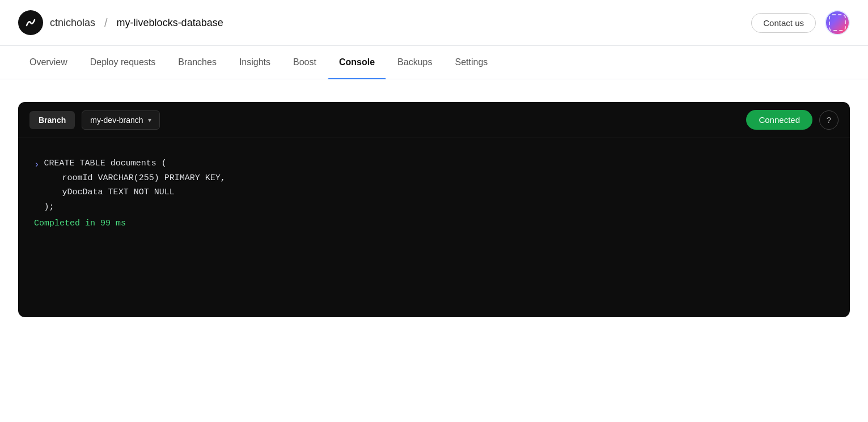 This screenshot has height=422, width=868. Describe the element at coordinates (120, 120) in the screenshot. I see `branch-select: my-dev-branch ▾` at that location.